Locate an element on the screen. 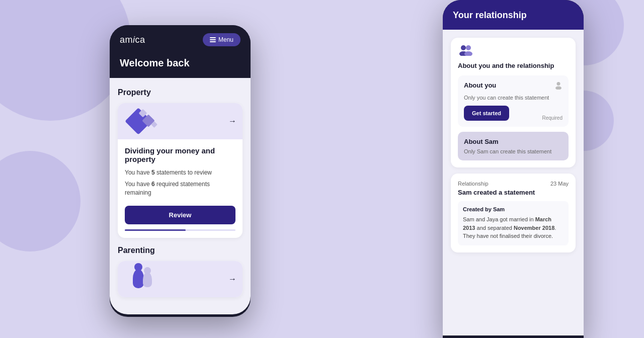 This screenshot has width=644, height=338. right-phone-header: Your relationship is located at coordinates (513, 15).